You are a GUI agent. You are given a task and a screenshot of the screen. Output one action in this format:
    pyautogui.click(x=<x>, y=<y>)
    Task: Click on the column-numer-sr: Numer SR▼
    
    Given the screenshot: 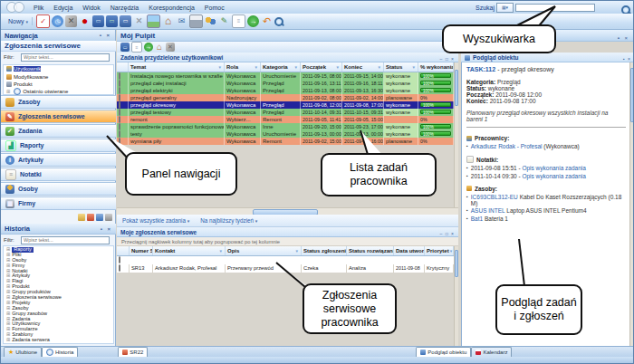 What is the action you would take?
    pyautogui.click(x=141, y=251)
    